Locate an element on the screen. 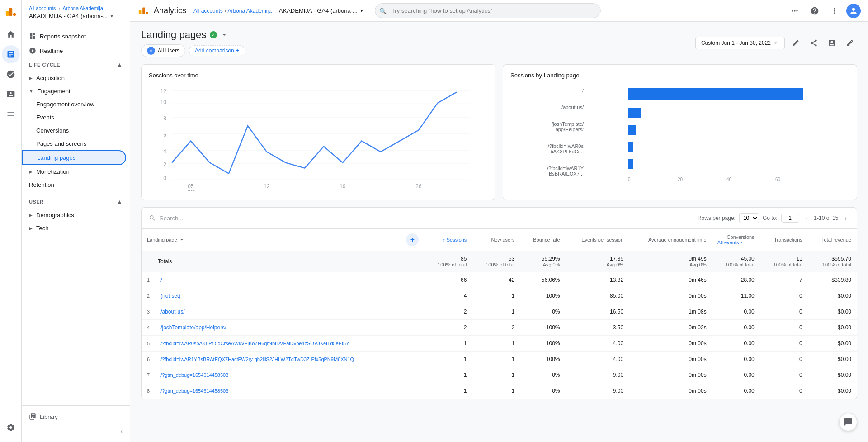  svg-text: 10 is located at coordinates (164, 102).